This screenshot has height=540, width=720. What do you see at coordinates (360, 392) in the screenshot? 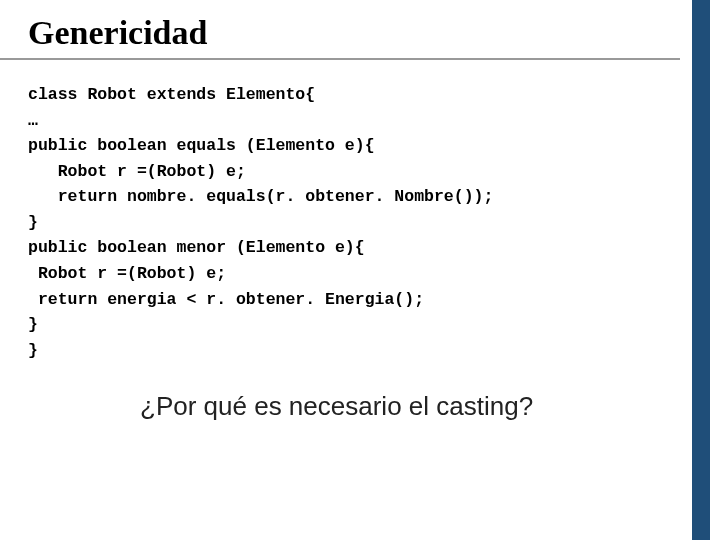
I see `question-text: ¿Por qué es necesario el casting?` at bounding box center [360, 392].